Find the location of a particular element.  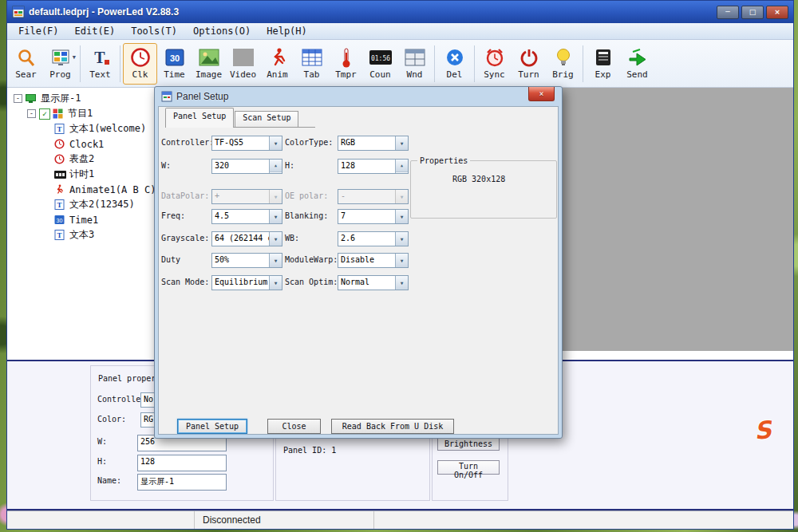

text-icon: T is located at coordinates (101, 57).